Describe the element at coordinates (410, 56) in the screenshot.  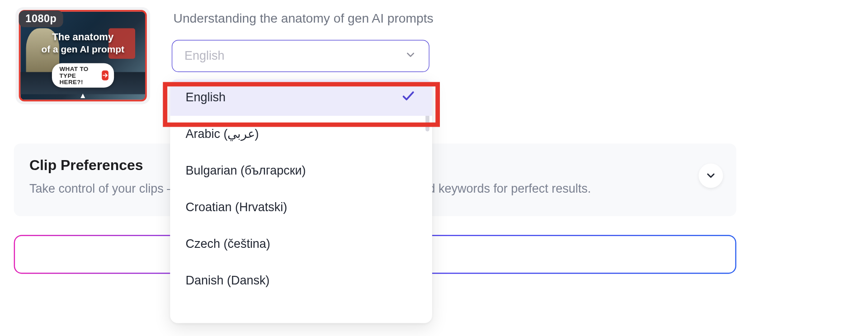
I see `chevron-down-icon` at that location.